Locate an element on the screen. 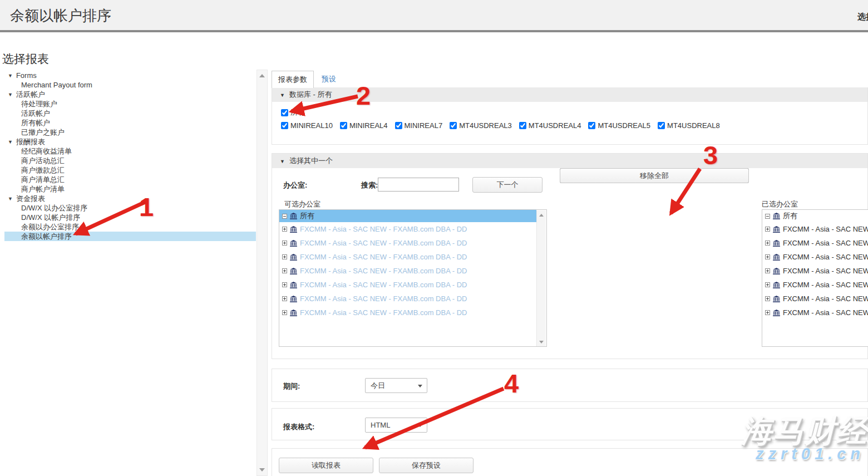  tree-item-label: 所有帐户 is located at coordinates (36, 122).